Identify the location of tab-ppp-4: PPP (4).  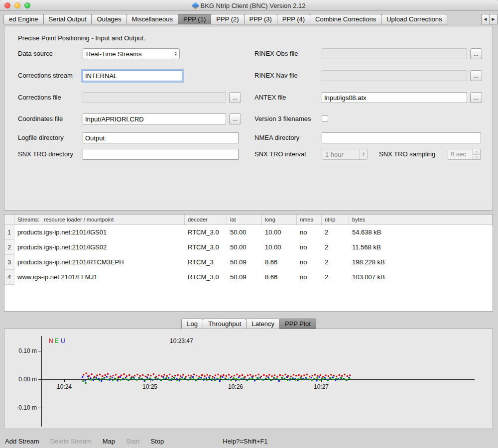
(294, 19).